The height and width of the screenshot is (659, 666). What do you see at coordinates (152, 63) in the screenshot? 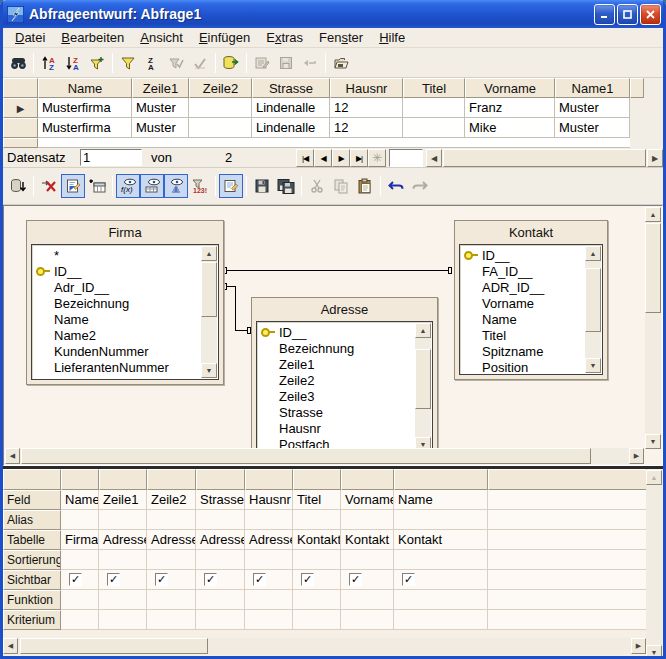
I see `sort-za-icon: ZA` at bounding box center [152, 63].